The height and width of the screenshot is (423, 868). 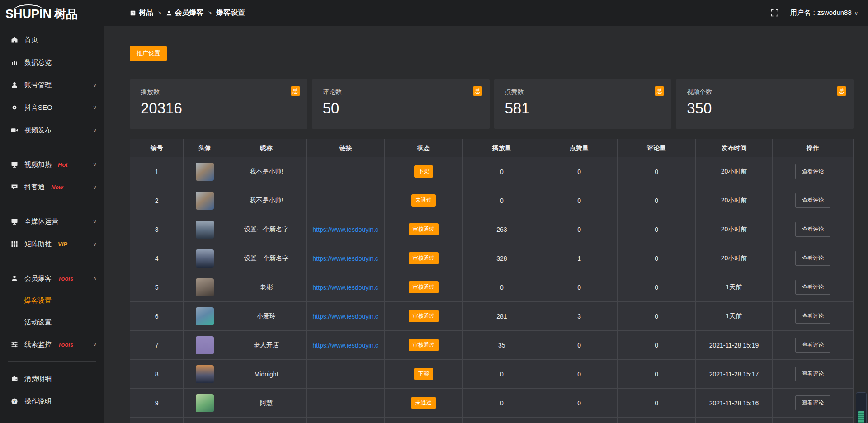 I want to click on column-header: 评论量, so click(x=656, y=148).